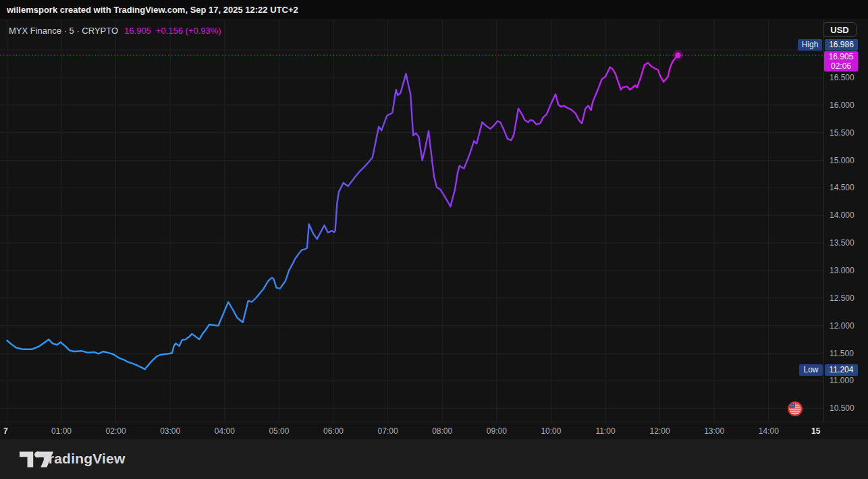 Image resolution: width=868 pixels, height=479 pixels. Describe the element at coordinates (5, 431) in the screenshot. I see `time-tick-label: 7` at that location.